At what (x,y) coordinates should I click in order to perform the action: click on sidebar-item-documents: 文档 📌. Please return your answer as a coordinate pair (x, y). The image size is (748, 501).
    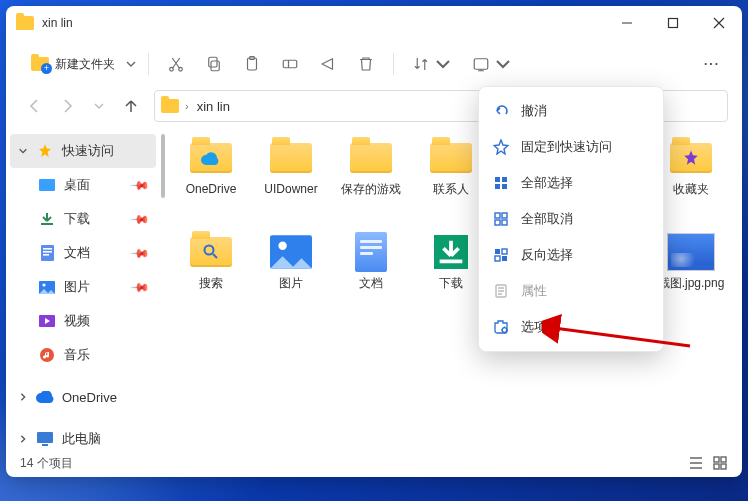
    Looking at the image, I should click on (83, 253).